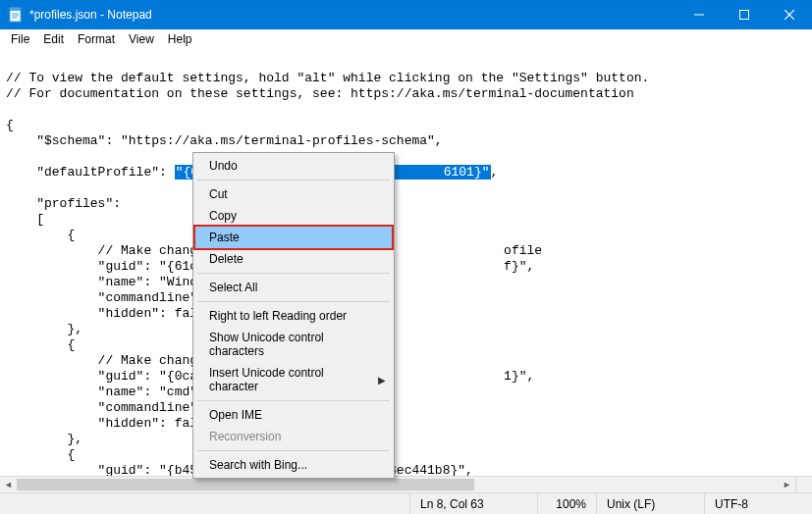 Image resolution: width=812 pixels, height=514 pixels. What do you see at coordinates (20, 39) in the screenshot?
I see `menu-file: File` at bounding box center [20, 39].